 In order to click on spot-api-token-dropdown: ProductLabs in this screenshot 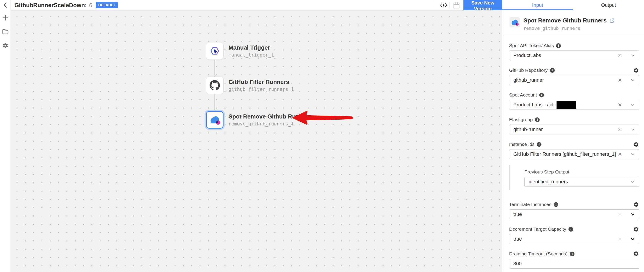, I will do `click(574, 55)`.